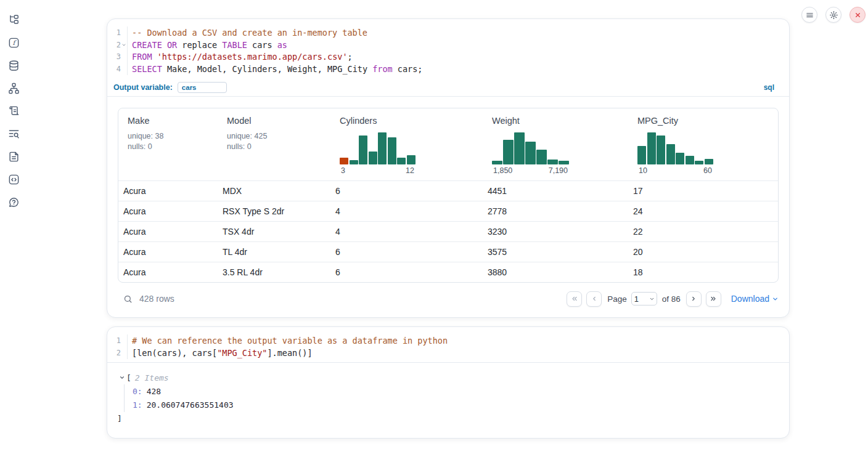 Image resolution: width=868 pixels, height=449 pixels. I want to click on first-page-button, so click(575, 299).